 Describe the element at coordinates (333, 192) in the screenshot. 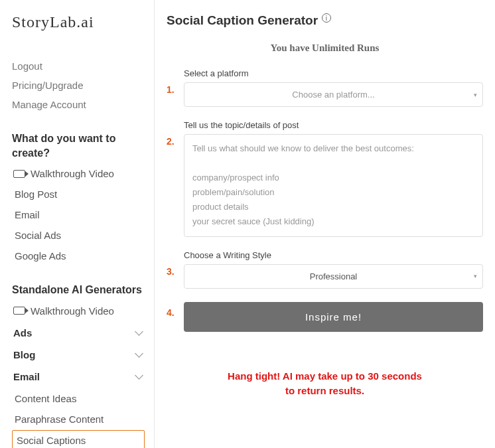

I see `placeholder-line: problem/pain/solution` at that location.